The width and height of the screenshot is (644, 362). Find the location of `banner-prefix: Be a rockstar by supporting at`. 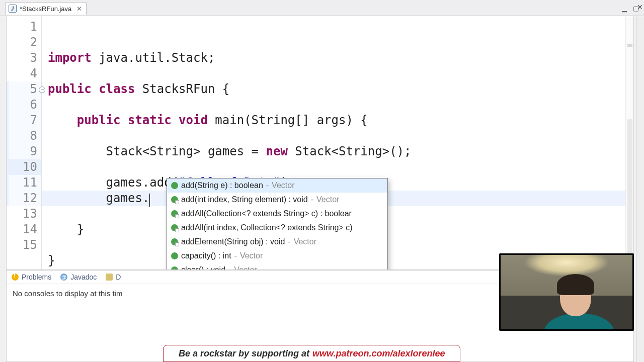

banner-prefix: Be a rockstar by supporting at is located at coordinates (244, 354).